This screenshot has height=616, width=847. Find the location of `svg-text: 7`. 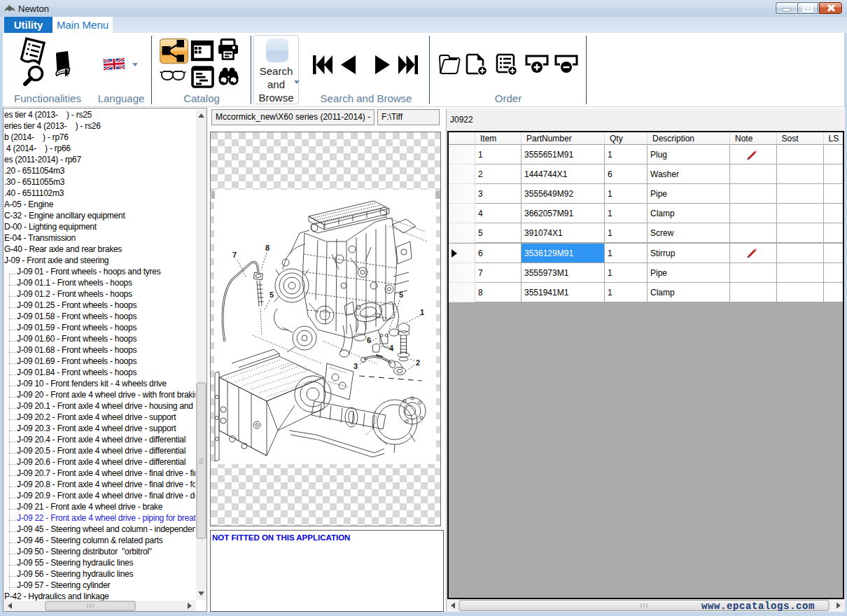

svg-text: 7 is located at coordinates (234, 255).